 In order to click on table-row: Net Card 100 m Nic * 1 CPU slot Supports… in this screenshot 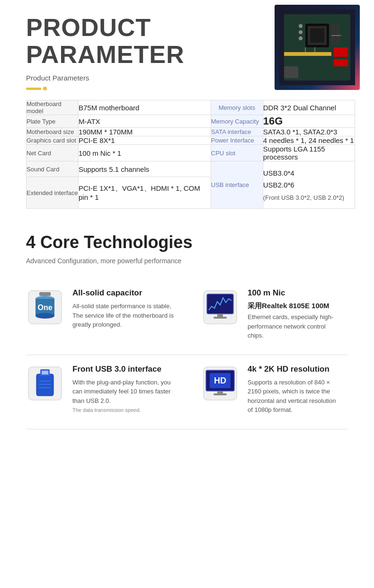, I will do `click(191, 153)`.